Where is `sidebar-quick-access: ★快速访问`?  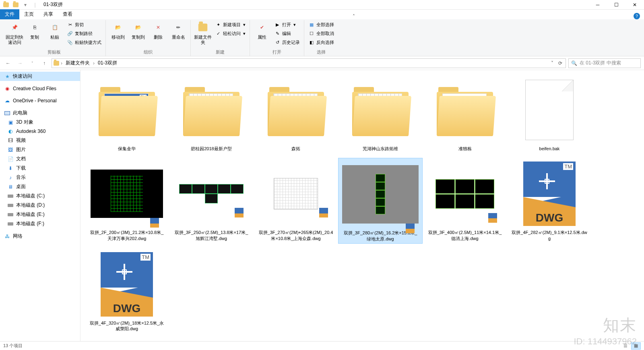 sidebar-quick-access: ★快速访问 is located at coordinates (40, 77).